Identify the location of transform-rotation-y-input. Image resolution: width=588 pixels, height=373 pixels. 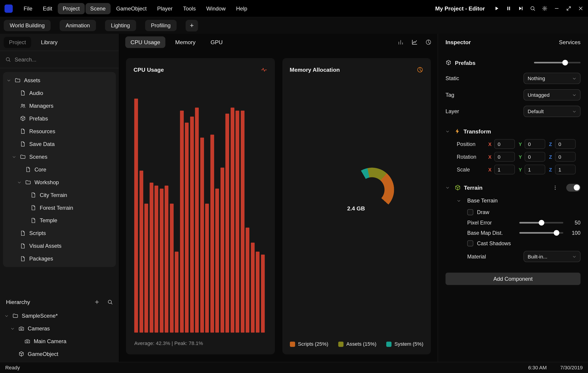
(535, 157).